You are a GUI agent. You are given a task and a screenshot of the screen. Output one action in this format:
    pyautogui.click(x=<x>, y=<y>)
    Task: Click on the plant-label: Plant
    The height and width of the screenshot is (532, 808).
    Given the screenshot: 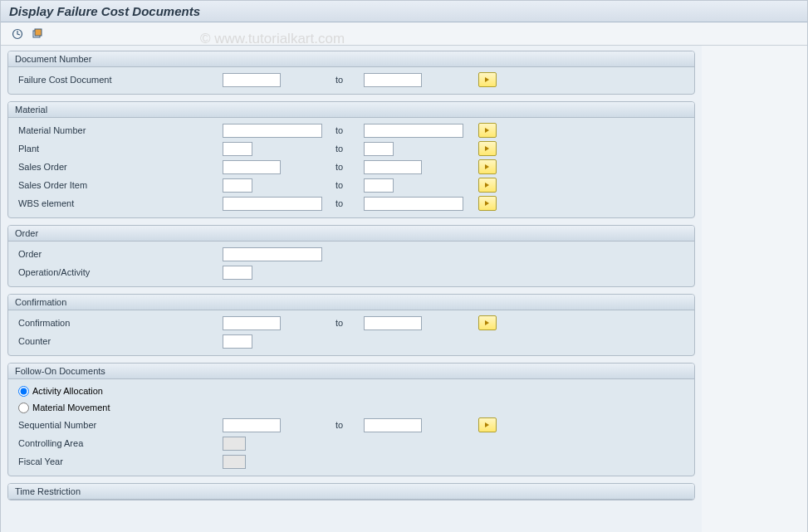 What is the action you would take?
    pyautogui.click(x=119, y=149)
    